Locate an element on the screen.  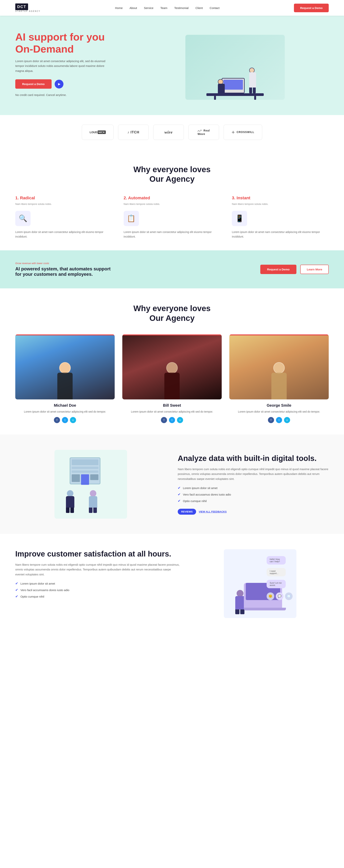
woman-head is located at coordinates (240, 593).